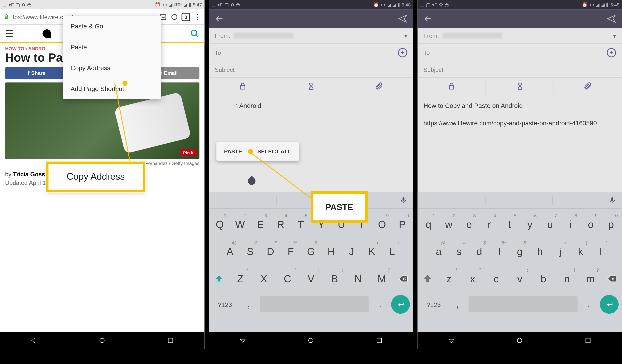 The image size is (622, 364). What do you see at coordinates (311, 116) in the screenshot?
I see `email-body-field: n Android` at bounding box center [311, 116].